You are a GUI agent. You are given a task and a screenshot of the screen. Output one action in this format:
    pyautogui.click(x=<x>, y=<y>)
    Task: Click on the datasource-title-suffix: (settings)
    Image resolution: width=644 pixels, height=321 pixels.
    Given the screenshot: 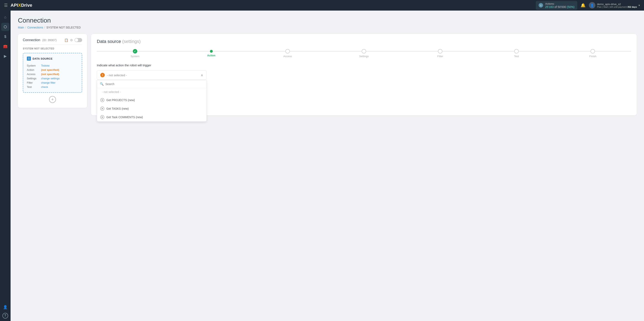 What is the action you would take?
    pyautogui.click(x=132, y=42)
    